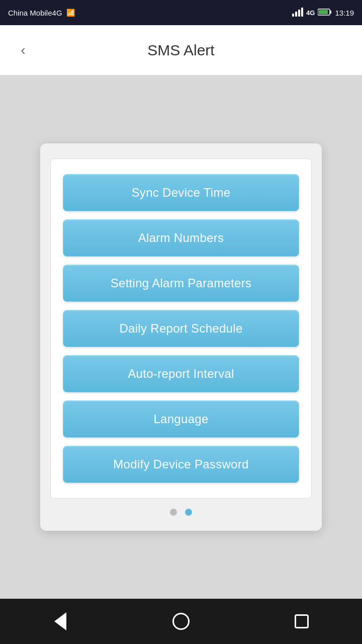 This screenshot has width=362, height=644. Describe the element at coordinates (181, 329) in the screenshot. I see `daily-report-schedule-button: Daily Report Schedule` at that location.